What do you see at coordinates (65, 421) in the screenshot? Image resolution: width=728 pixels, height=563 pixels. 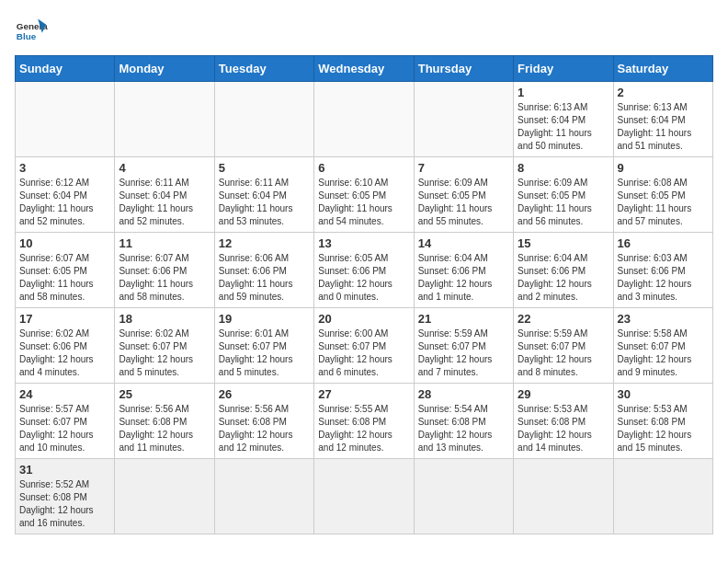 I see `calendar-cell: 24Sunrise: 5:57 AM Sunset: 6:07 PM Dayli…` at bounding box center [65, 421].